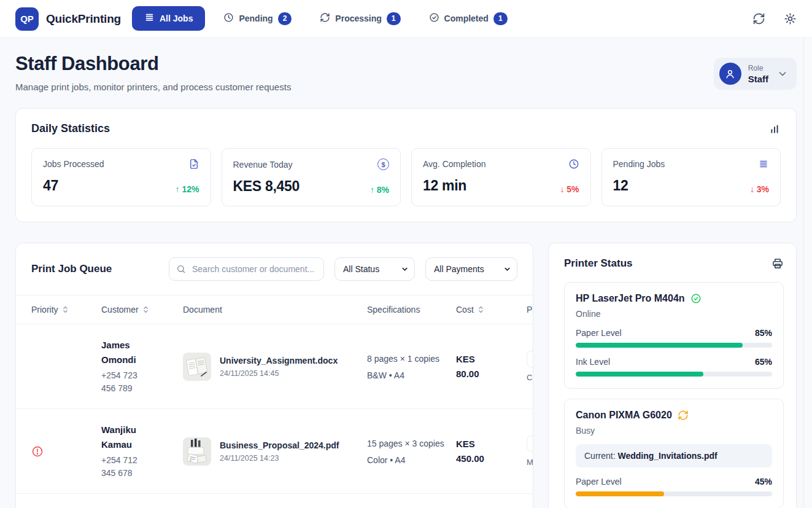 The width and height of the screenshot is (812, 508). I want to click on col-customer: Customer, so click(142, 310).